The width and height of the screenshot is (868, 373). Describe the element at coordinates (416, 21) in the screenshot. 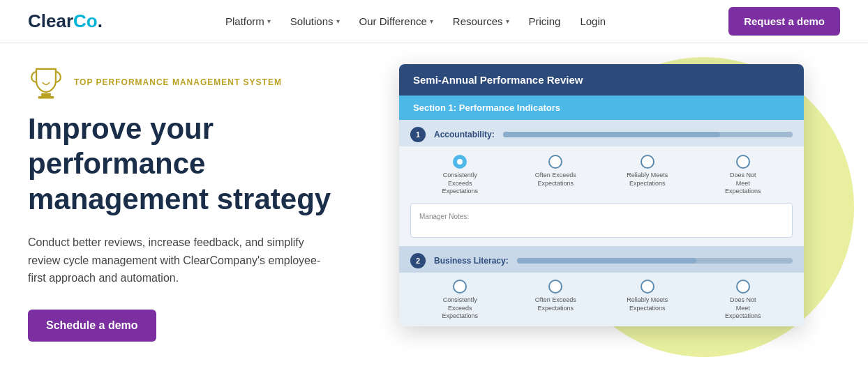

I see `main-nav: Platform ▾ Solutions ▾ Our Difference ▾ …` at that location.